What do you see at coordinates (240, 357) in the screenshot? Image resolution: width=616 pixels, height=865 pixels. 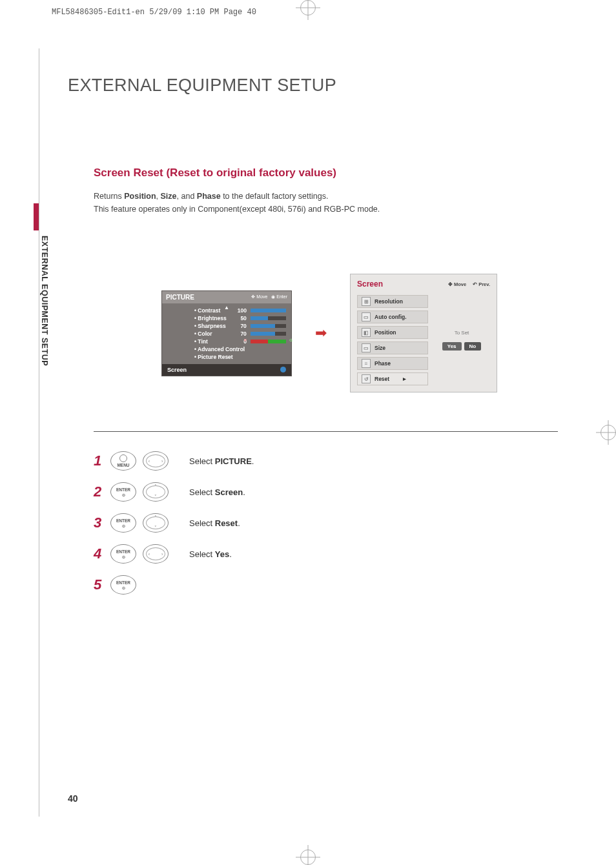 I see `picture-row-reset: • Picture Reset` at bounding box center [240, 357].